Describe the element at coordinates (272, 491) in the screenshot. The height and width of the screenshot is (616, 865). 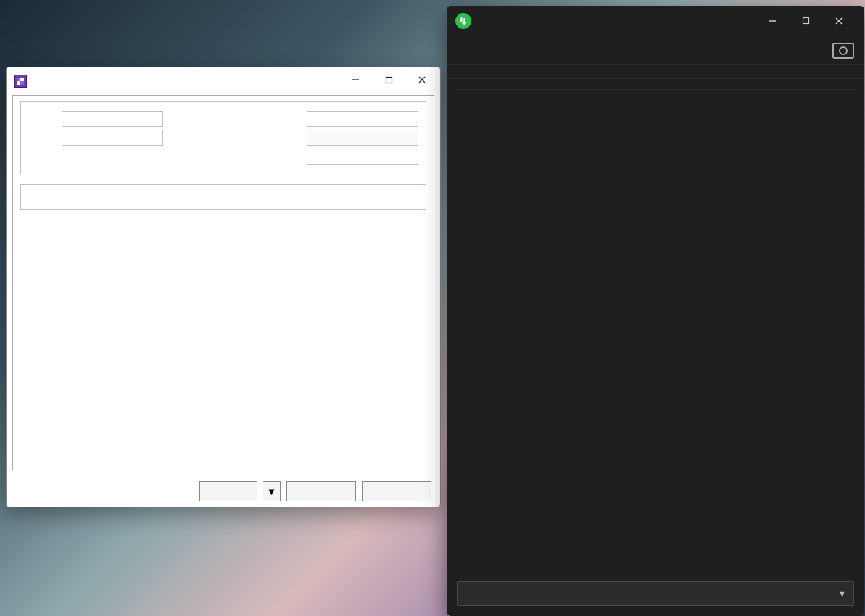
I see `tools-dropdown-arrow: ▼` at that location.